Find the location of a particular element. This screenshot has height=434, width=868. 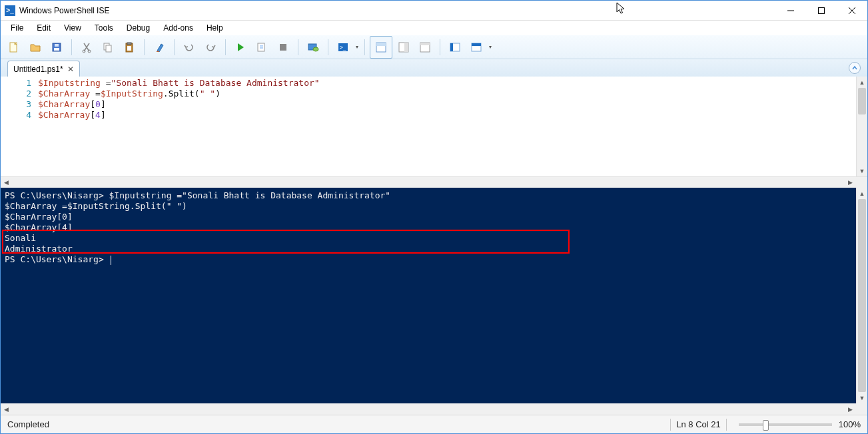

status-bar: Completed Ln 8 Col 21 100% is located at coordinates (434, 424).